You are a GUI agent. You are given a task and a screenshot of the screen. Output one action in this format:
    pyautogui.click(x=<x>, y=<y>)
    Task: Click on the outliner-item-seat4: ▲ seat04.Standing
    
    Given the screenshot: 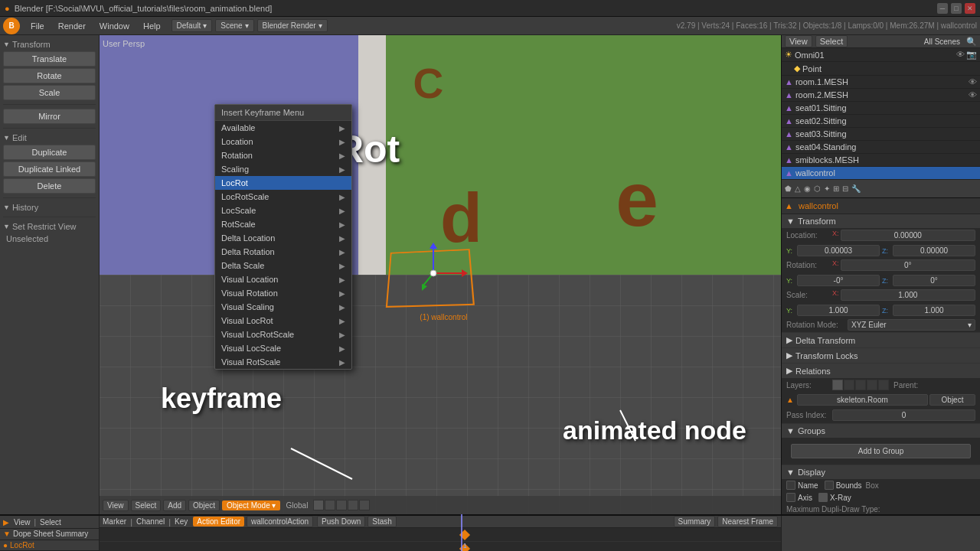 What is the action you would take?
    pyautogui.click(x=880, y=147)
    